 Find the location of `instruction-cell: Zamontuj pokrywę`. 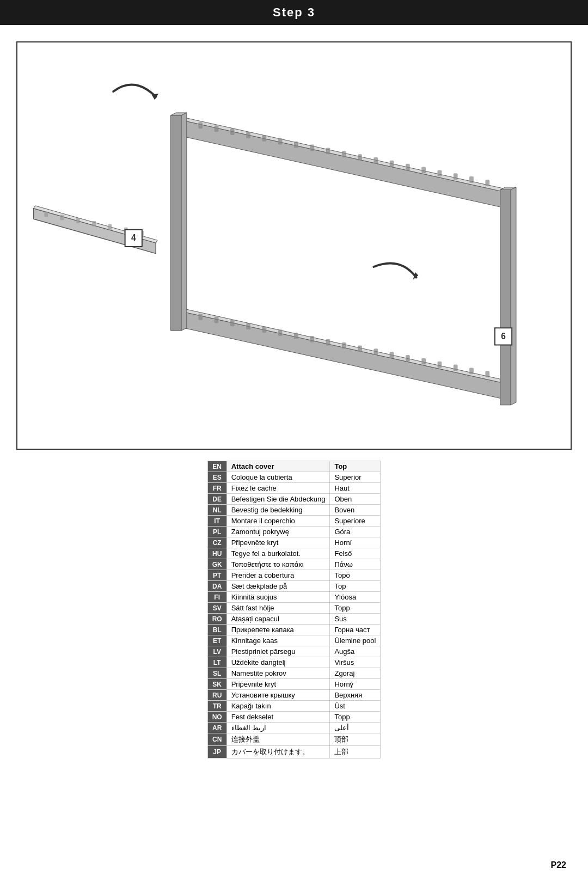

instruction-cell: Zamontuj pokrywę is located at coordinates (278, 532).